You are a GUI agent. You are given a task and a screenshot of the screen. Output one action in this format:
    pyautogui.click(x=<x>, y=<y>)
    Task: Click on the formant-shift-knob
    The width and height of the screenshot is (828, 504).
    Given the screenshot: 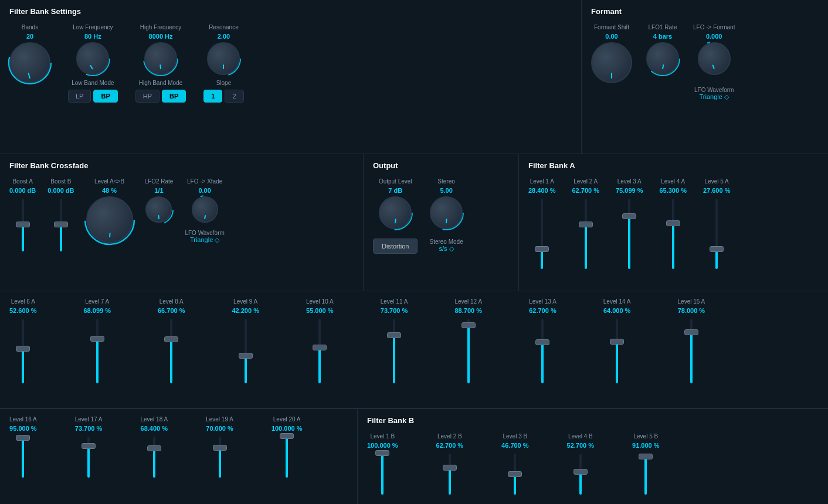 What is the action you would take?
    pyautogui.click(x=612, y=63)
    